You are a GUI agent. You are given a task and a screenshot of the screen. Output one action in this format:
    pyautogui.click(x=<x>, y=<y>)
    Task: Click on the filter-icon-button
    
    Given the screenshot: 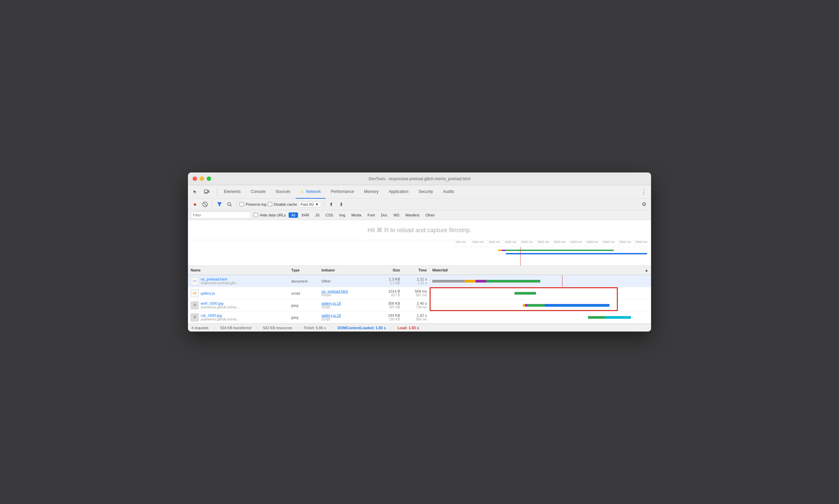 What is the action you would take?
    pyautogui.click(x=219, y=204)
    